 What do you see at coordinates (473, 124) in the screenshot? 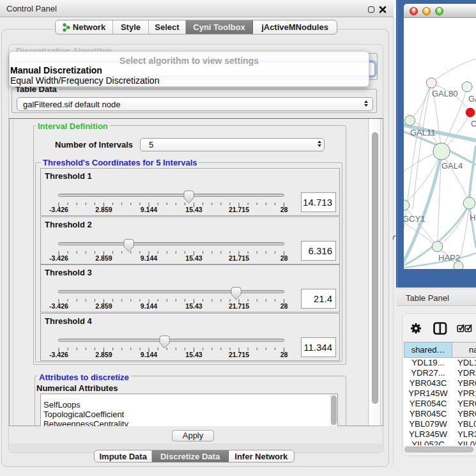
I see `svg-text: C` at bounding box center [473, 124].